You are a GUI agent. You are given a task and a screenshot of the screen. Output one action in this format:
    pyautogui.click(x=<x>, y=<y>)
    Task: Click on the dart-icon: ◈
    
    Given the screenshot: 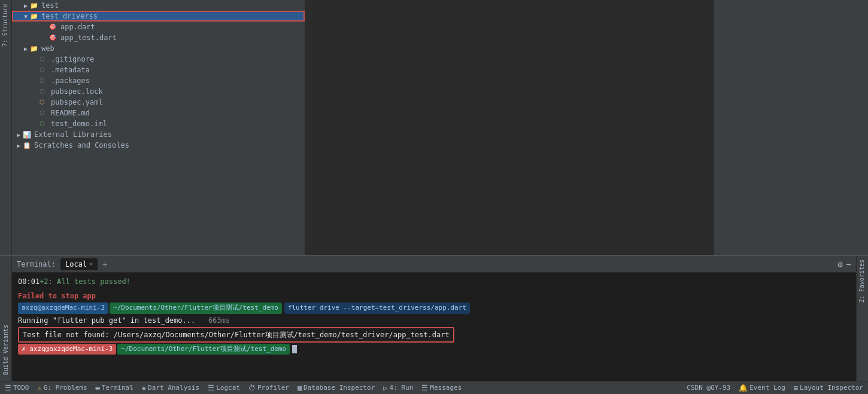 What is the action you would take?
    pyautogui.click(x=144, y=388)
    